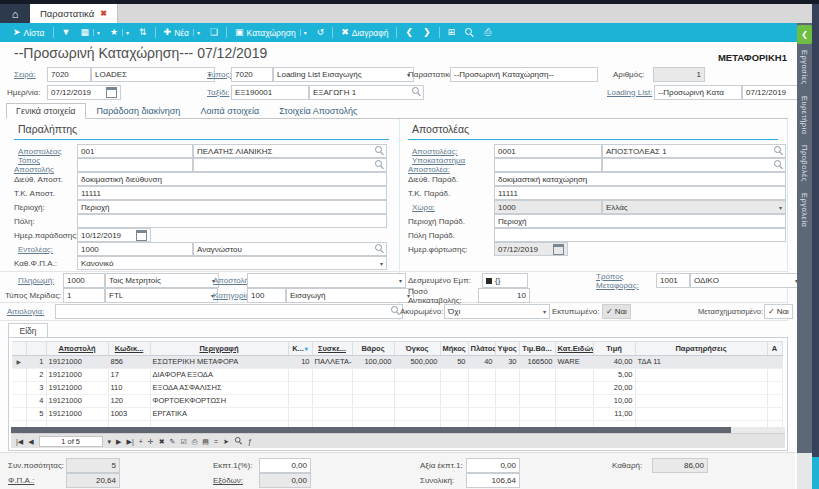 This screenshot has height=489, width=819. What do you see at coordinates (558, 250) in the screenshot?
I see `calendar-icon` at bounding box center [558, 250].